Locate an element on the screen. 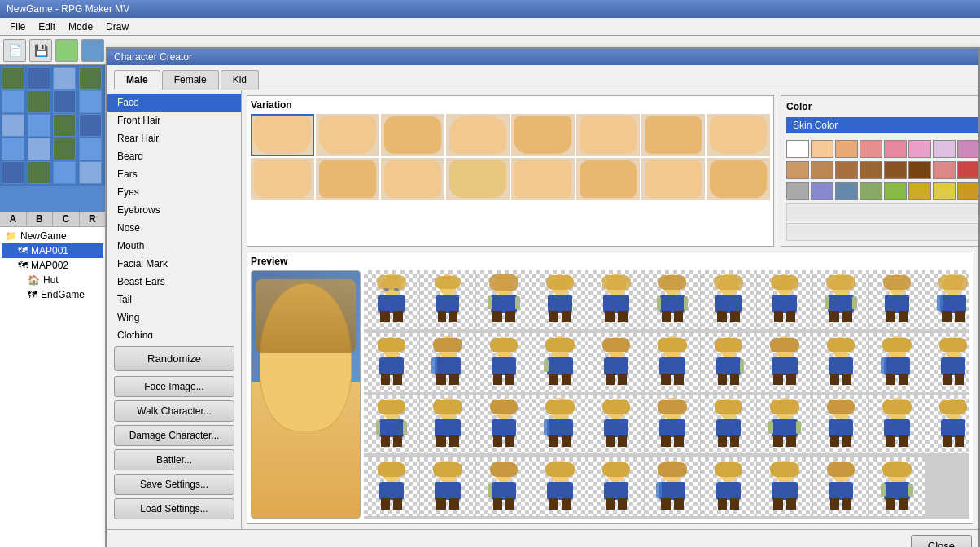  tab-kid: Kid is located at coordinates (239, 80).